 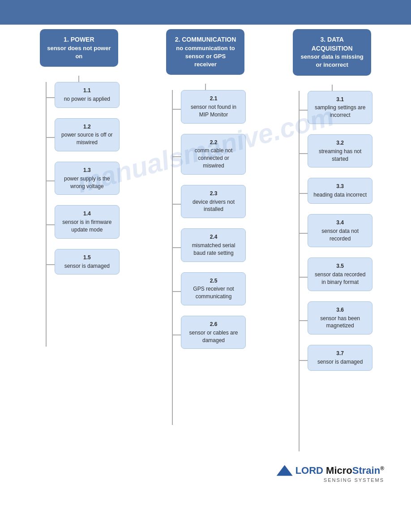 I want to click on item-text: streaming has not started, so click(x=340, y=155).